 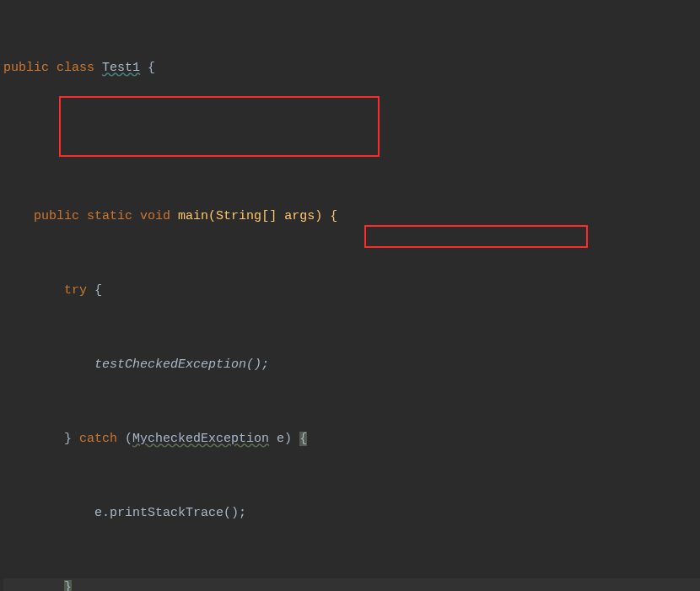 I want to click on current-line: }, so click(x=352, y=585).